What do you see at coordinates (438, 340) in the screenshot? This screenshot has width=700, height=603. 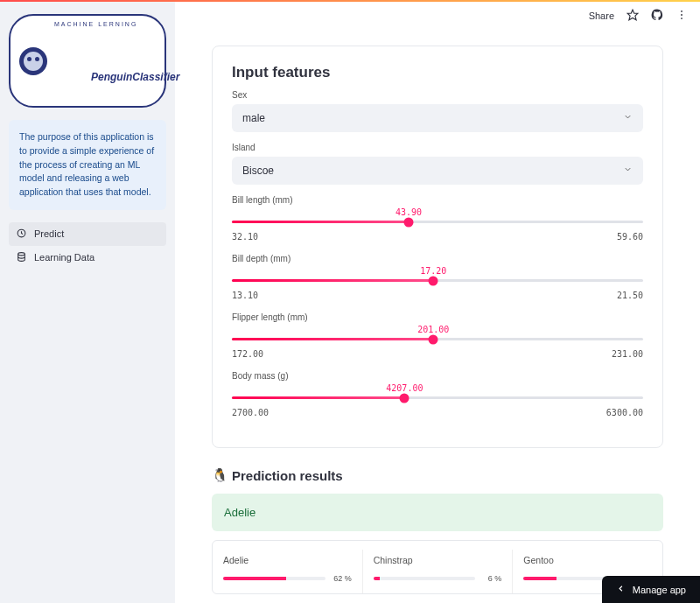 I see `slider-track: 201.00` at bounding box center [438, 340].